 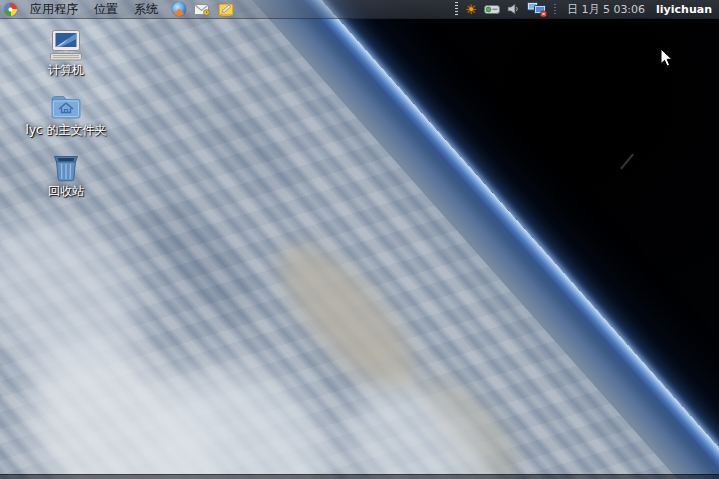 What do you see at coordinates (360, 10) in the screenshot?
I see `top-panel: 应用程序 位置 系统 ☀` at bounding box center [360, 10].